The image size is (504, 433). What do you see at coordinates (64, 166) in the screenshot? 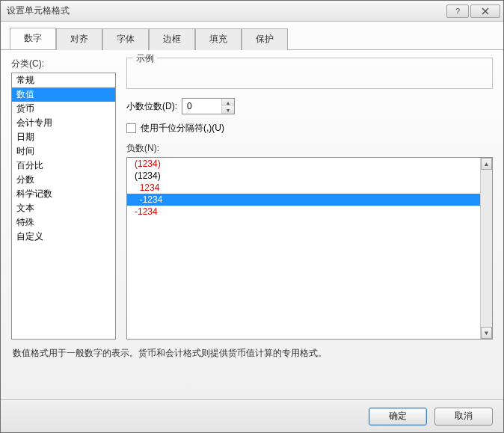
I see `category-item: 百分比` at bounding box center [64, 166].